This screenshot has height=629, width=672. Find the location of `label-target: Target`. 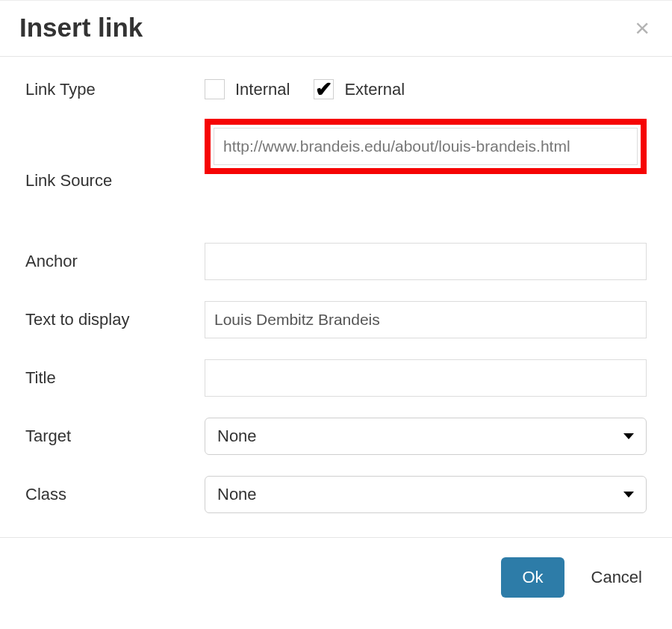

label-target: Target is located at coordinates (115, 436).